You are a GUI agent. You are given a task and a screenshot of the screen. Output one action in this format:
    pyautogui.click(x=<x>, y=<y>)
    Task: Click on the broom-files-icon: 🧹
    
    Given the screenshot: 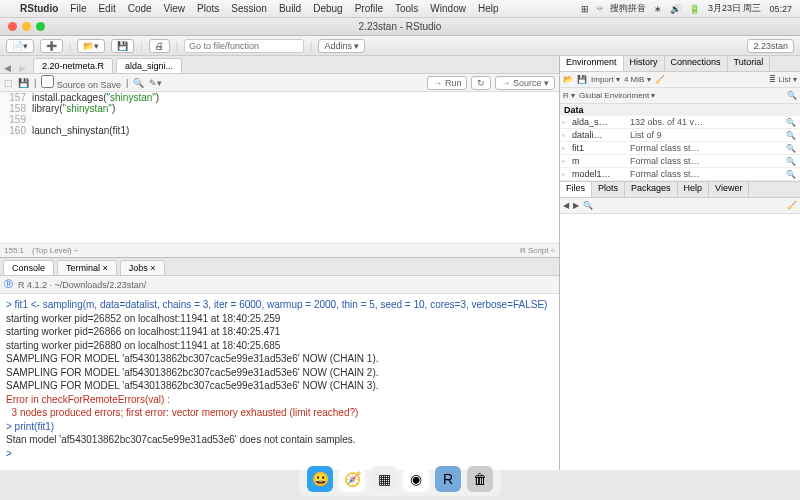 What is the action you would take?
    pyautogui.click(x=792, y=206)
    